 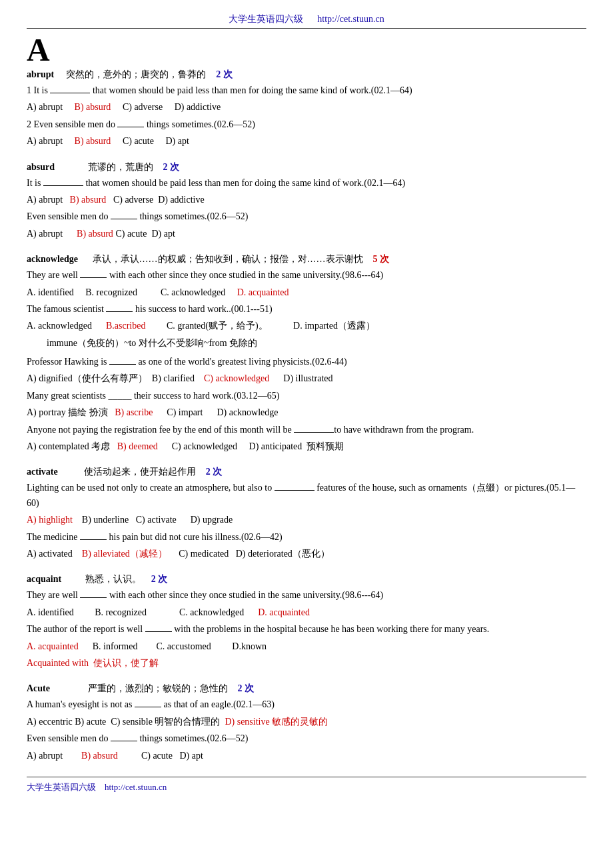 I want to click on q2-acute: Even sensible men do things sometimes.(0…, so click(x=306, y=739).